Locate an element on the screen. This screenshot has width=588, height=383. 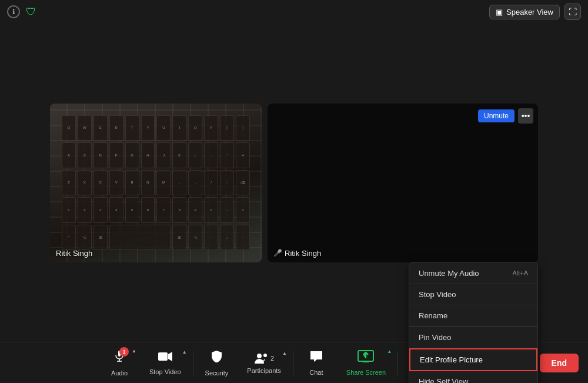
key: 7 is located at coordinates (163, 210).